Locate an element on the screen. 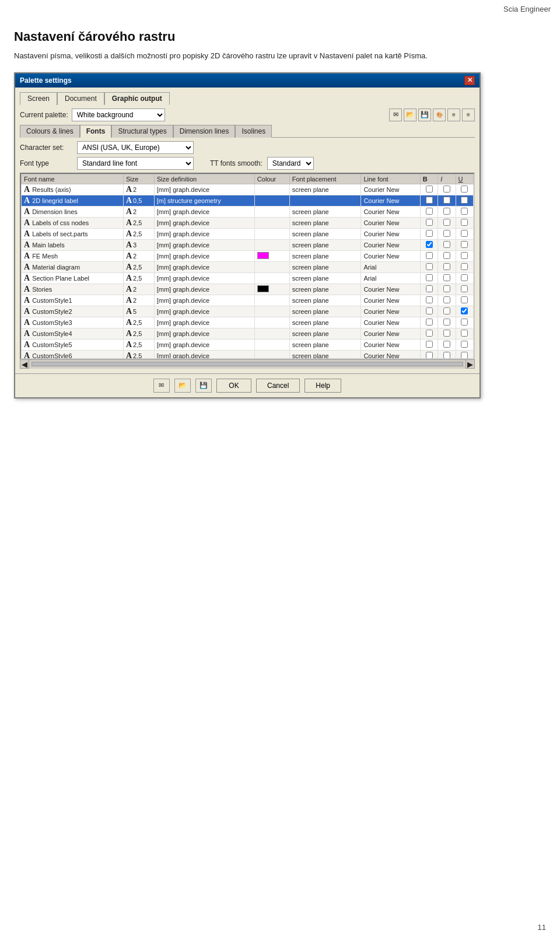 Image resolution: width=560 pixels, height=941 pixels. save-icon-btn: 💾 is located at coordinates (425, 115).